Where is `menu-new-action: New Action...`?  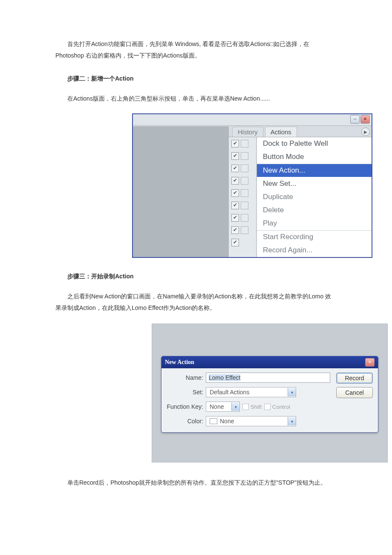 menu-new-action: New Action... is located at coordinates (314, 171).